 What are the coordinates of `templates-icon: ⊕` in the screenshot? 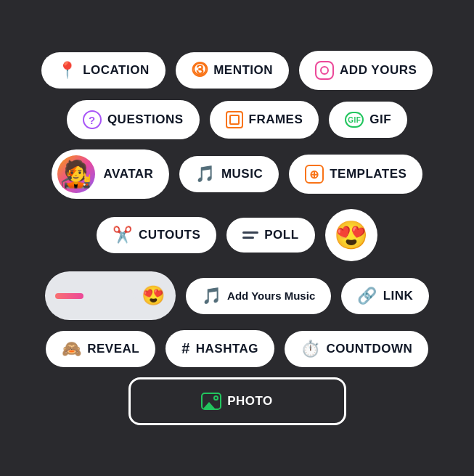 It's located at (314, 174).